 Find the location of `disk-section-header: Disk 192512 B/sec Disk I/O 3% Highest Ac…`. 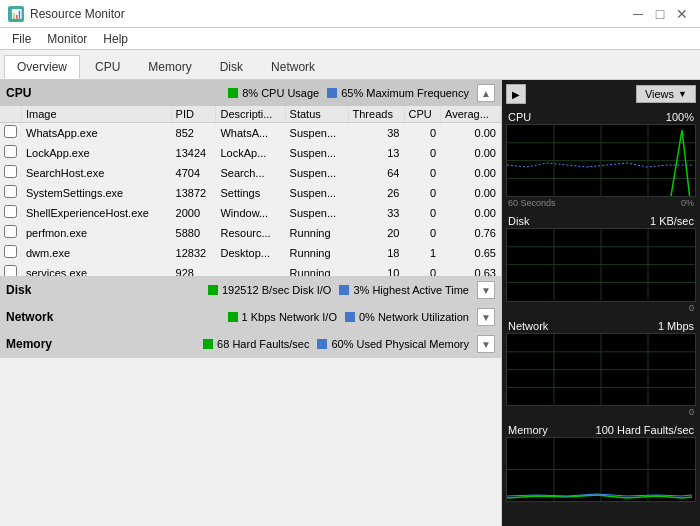

disk-section-header: Disk 192512 B/sec Disk I/O 3% Highest Ac… is located at coordinates (250, 290).